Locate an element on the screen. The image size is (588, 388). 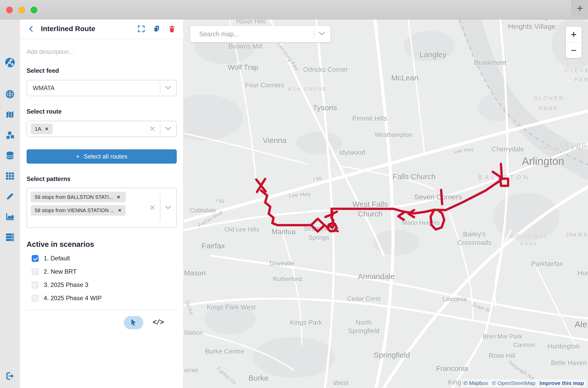
sidebar-item-regions is located at coordinates (10, 94).